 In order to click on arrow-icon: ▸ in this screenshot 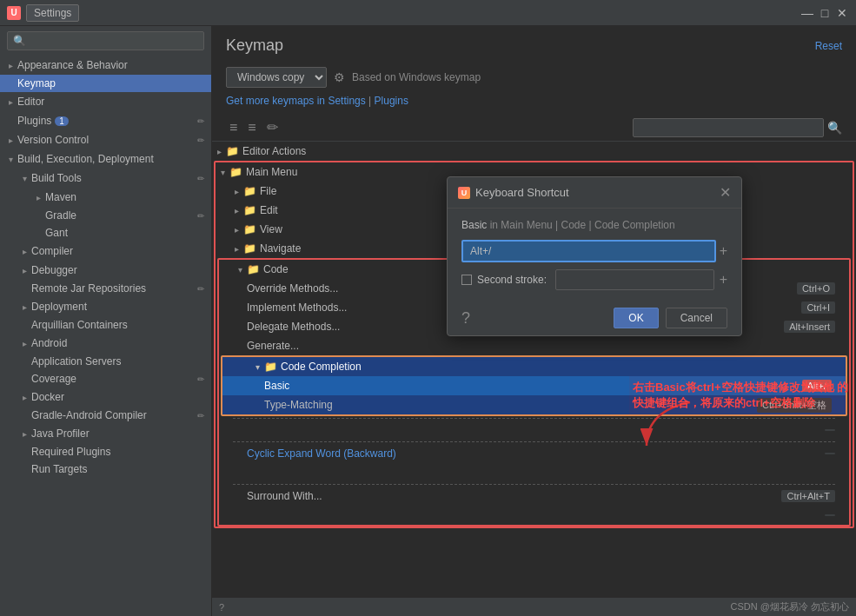, I will do `click(219, 151)`.